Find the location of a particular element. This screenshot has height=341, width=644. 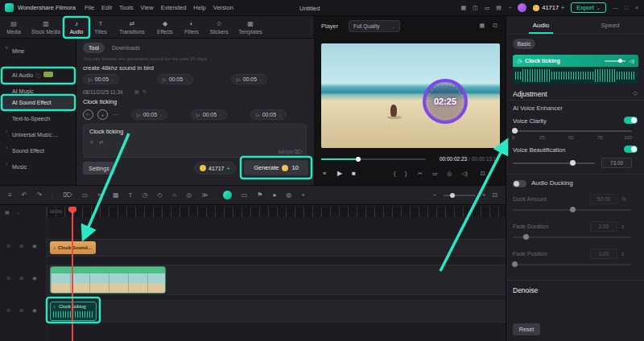

generate-button: Generate 10 is located at coordinates (276, 167).